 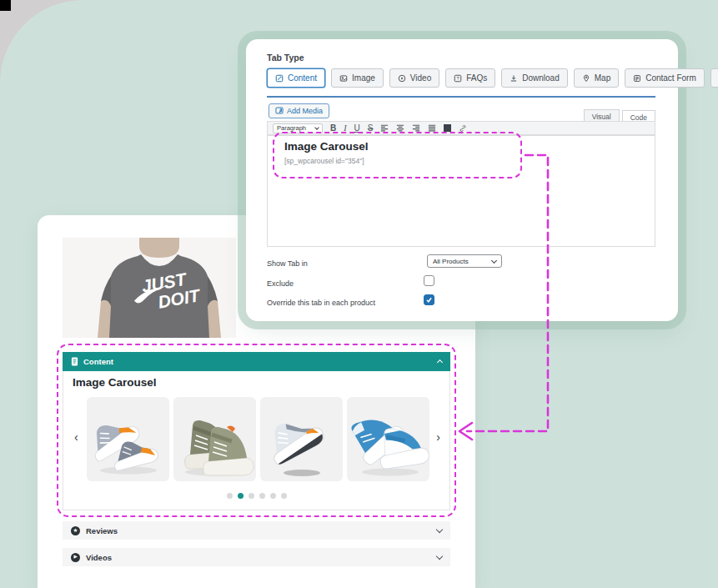 What do you see at coordinates (470, 78) in the screenshot?
I see `tab-type-faqs: ? FAQs` at bounding box center [470, 78].